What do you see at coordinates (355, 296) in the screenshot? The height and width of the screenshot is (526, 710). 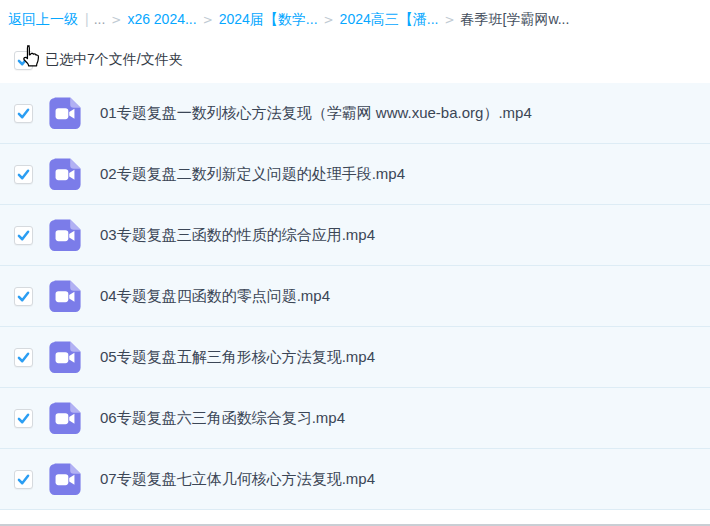 I see `file-row: 04专题复盘四函数的零点问题.mp4` at bounding box center [355, 296].